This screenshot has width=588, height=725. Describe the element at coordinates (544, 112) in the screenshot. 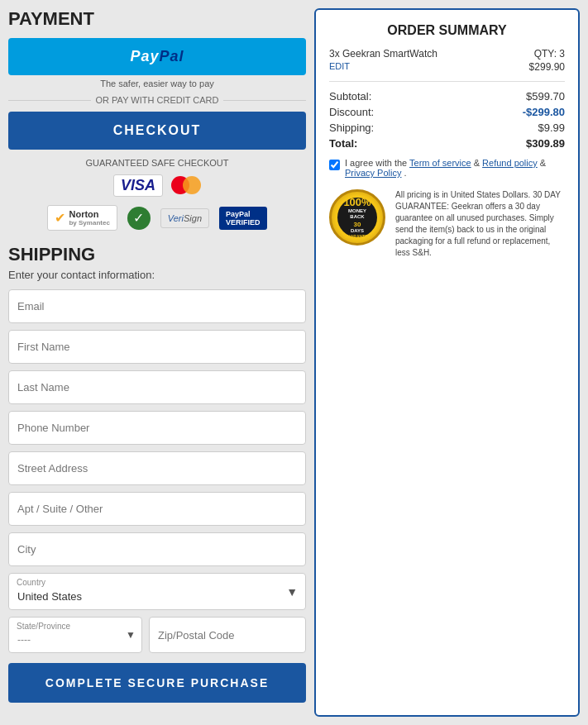

I see `discount-value: -$299.80` at that location.